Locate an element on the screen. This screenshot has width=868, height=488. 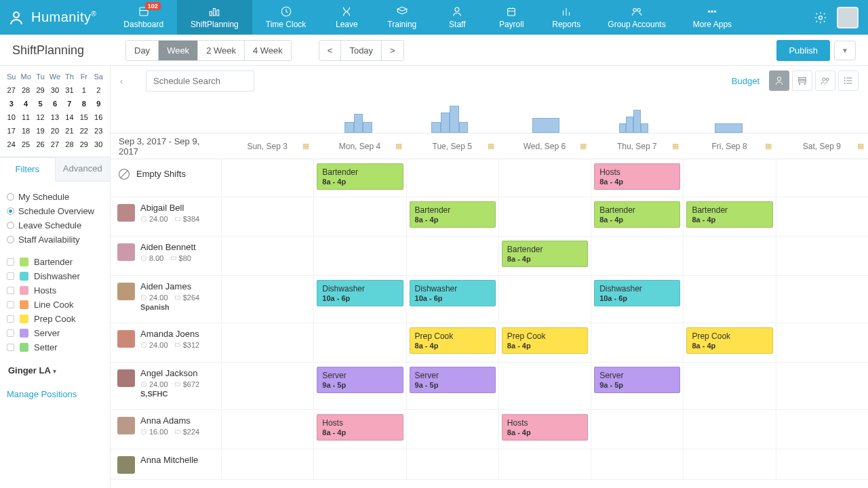
cal-day: 18 is located at coordinates (26, 131).